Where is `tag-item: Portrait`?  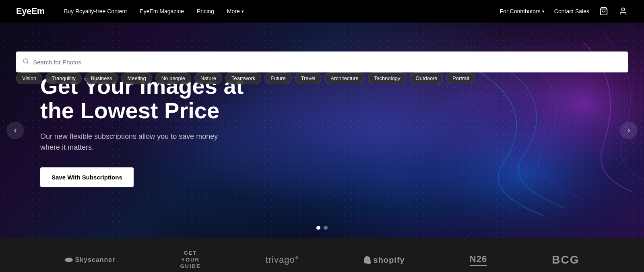
tag-item: Portrait is located at coordinates (461, 78).